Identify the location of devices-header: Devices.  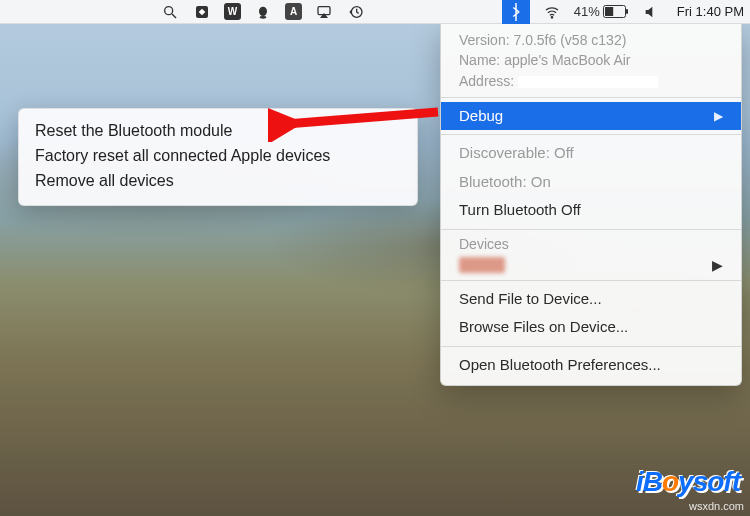
(591, 244).